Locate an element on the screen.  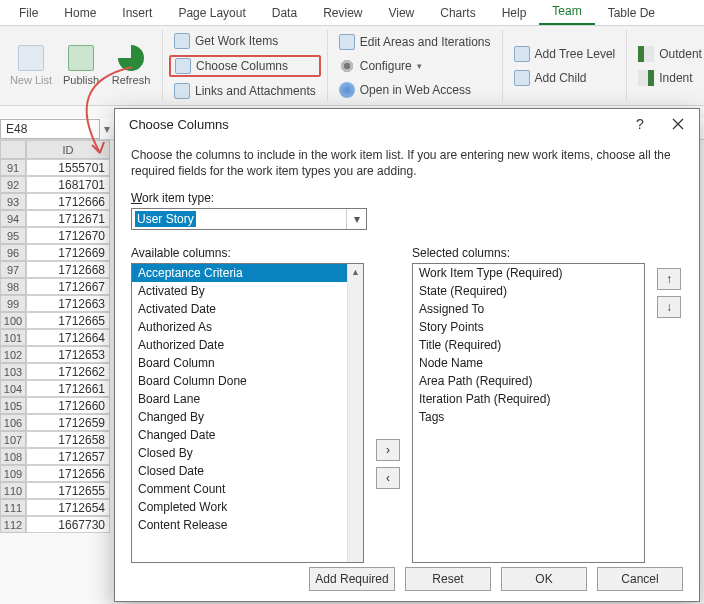
row-header: 99 is located at coordinates (13, 304).